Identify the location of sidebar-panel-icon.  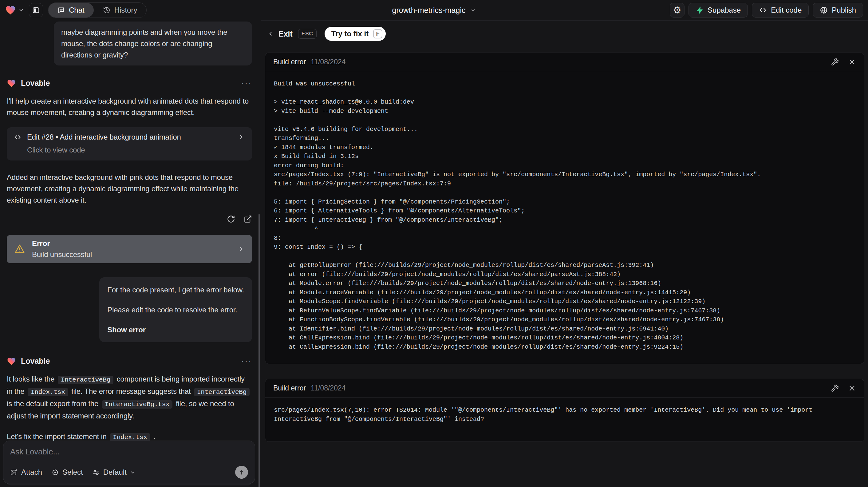
(36, 10).